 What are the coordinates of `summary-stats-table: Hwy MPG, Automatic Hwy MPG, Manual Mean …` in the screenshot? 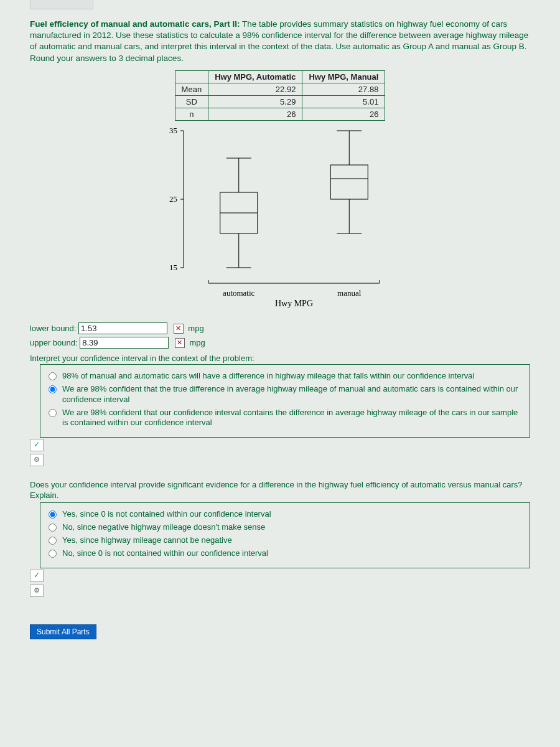 It's located at (280, 96).